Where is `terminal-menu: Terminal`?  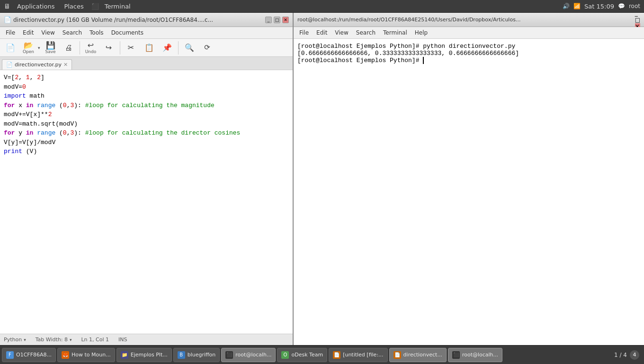 terminal-menu: Terminal is located at coordinates (117, 7).